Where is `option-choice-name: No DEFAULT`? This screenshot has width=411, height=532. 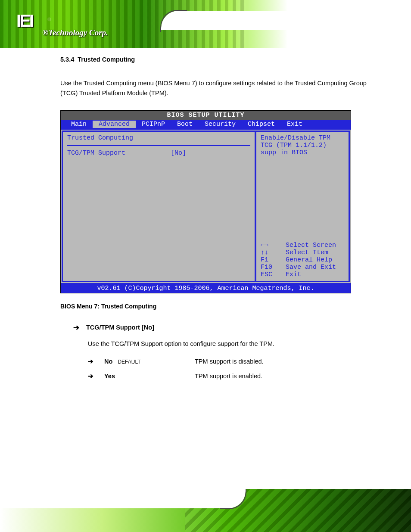
option-choice-name: No DEFAULT is located at coordinates (147, 362).